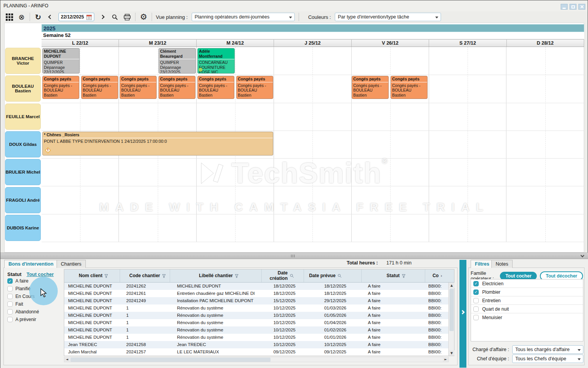 This screenshot has height=368, width=588. Describe the element at coordinates (463, 314) in the screenshot. I see `vertical-splitter` at that location.